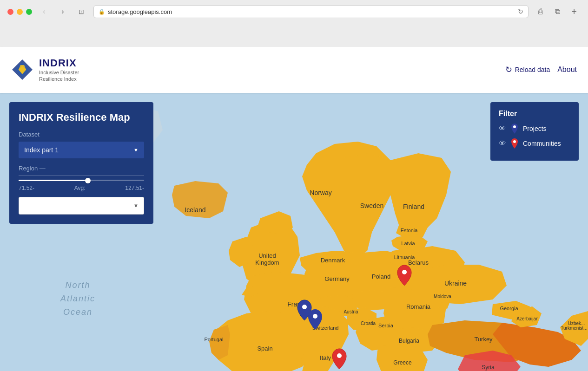 The image size is (588, 371). Describe the element at coordinates (102, 12) in the screenshot. I see `lock-icon: 🔒` at that location.